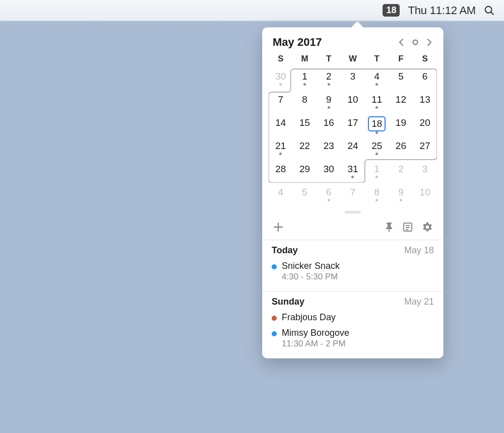 This screenshot has width=504, height=433. I want to click on calendar-day: 25, so click(377, 148).